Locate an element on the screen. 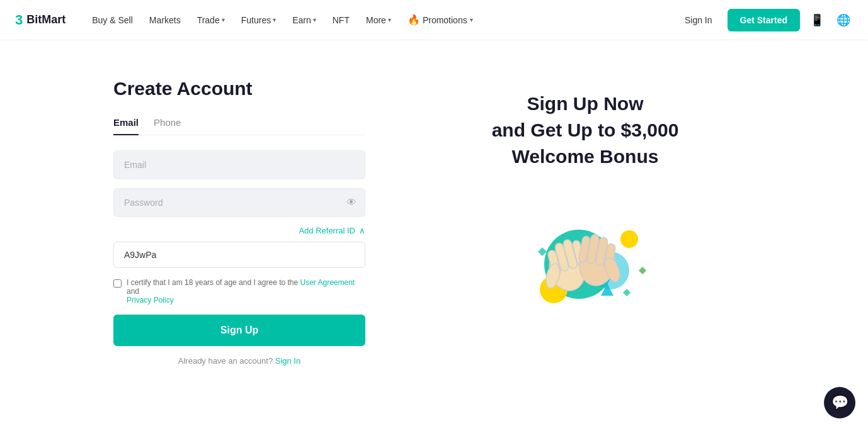  logo-text: BitMart is located at coordinates (46, 20).